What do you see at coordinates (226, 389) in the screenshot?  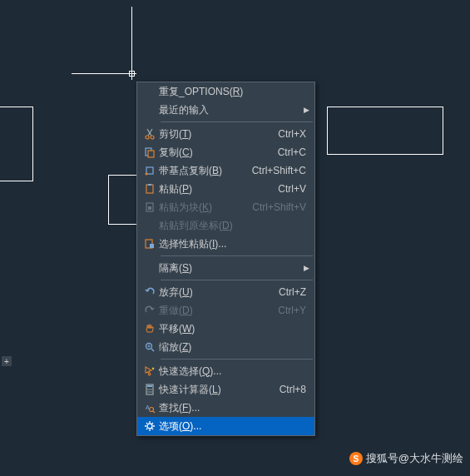 I see `menu-item: 快速计算器(L)Ctrl+8` at bounding box center [226, 389].